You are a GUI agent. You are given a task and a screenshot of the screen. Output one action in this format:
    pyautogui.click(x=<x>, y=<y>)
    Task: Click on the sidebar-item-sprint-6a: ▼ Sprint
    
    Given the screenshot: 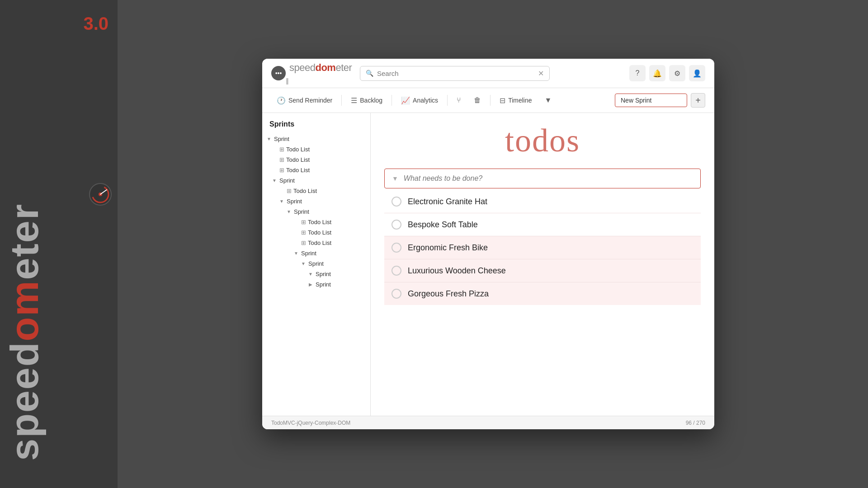 What is the action you would take?
    pyautogui.click(x=316, y=274)
    